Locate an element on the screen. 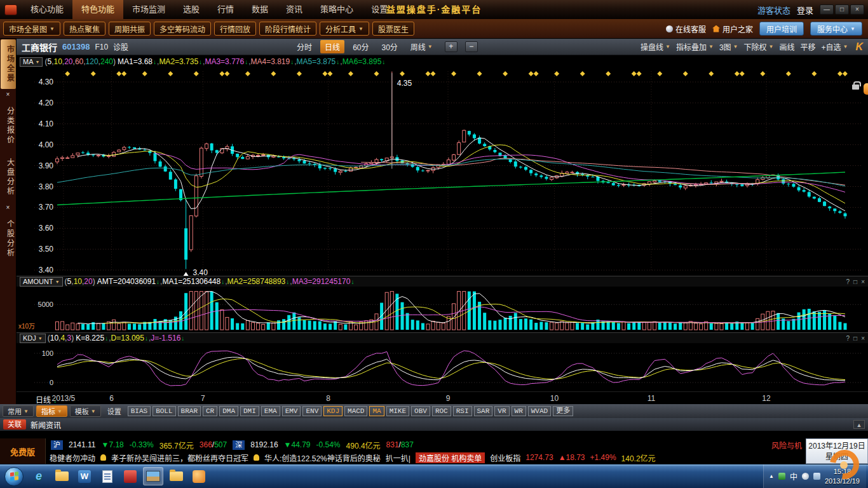 Image resolution: width=868 pixels, height=488 pixels. period-tab-60分: 60分 is located at coordinates (361, 47).